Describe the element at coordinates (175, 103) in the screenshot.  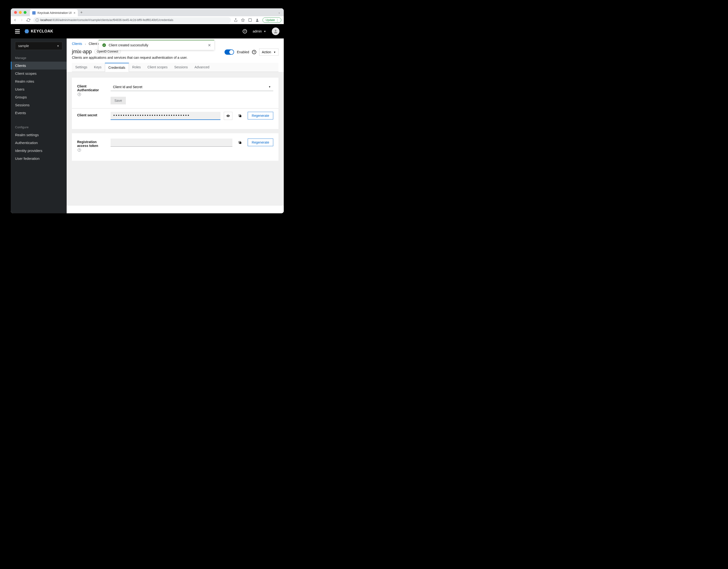
I see `authenticator-card: Client Authenticator ? Client Id and Sec…` at that location.